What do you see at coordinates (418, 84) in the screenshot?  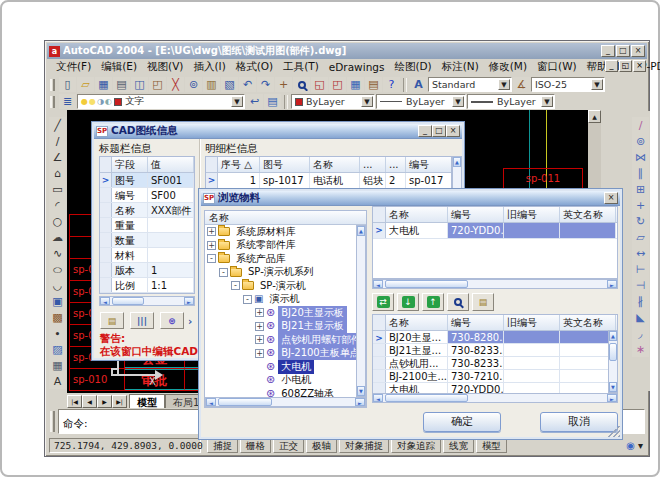 I see `text-style-icon: A` at bounding box center [418, 84].